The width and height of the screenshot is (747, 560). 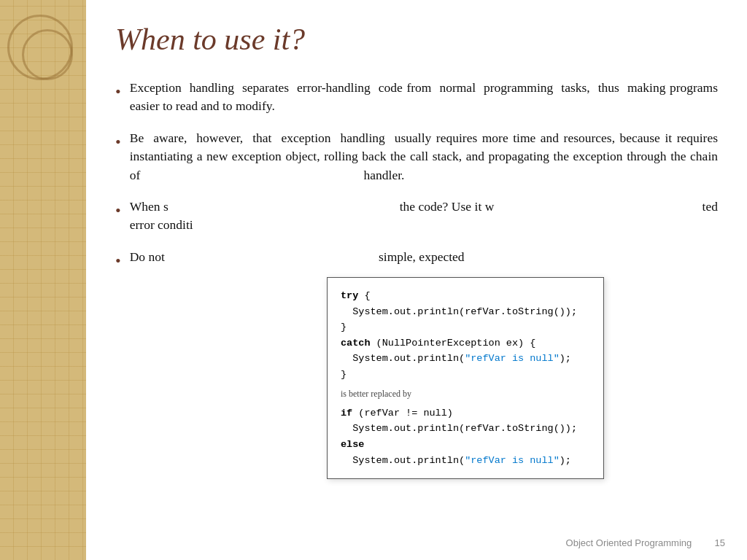 What do you see at coordinates (424, 98) in the screenshot?
I see `bullet-text-1: Exception handling separates error-handl…` at bounding box center [424, 98].